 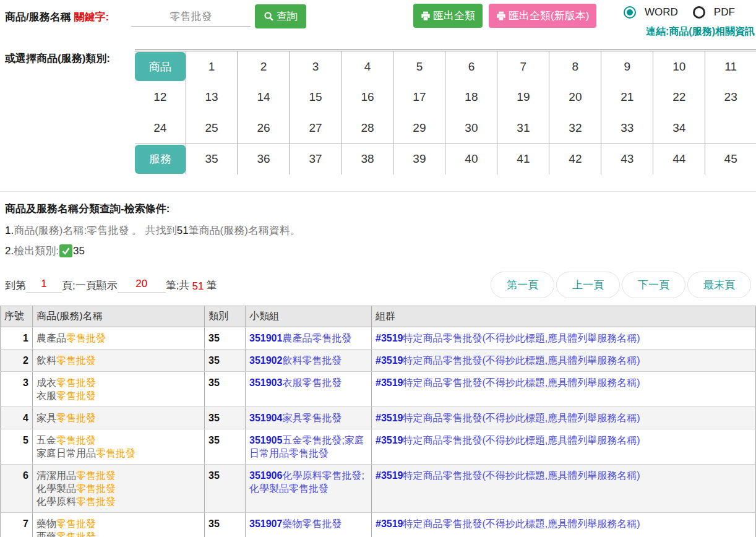 What do you see at coordinates (309, 390) in the screenshot?
I see `row-subgroup-link: 351903衣服零售批發` at bounding box center [309, 390].